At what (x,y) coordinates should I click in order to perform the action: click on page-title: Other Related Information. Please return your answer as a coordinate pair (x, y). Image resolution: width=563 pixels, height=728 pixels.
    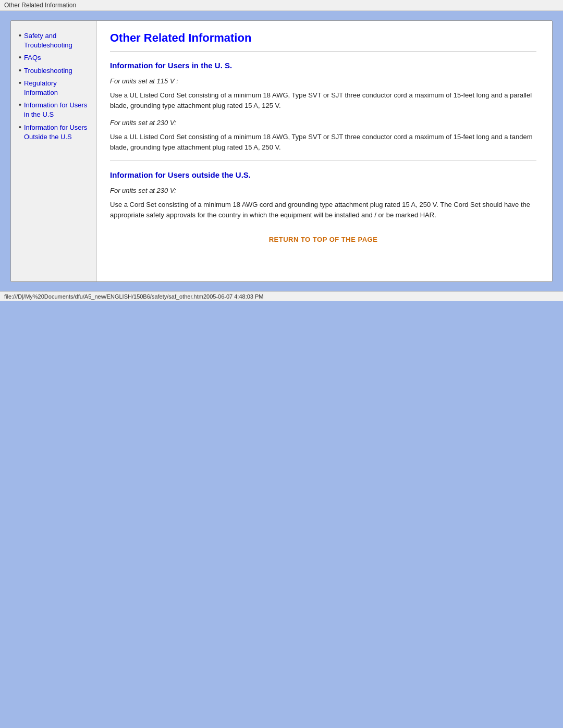
    Looking at the image, I should click on (323, 38).